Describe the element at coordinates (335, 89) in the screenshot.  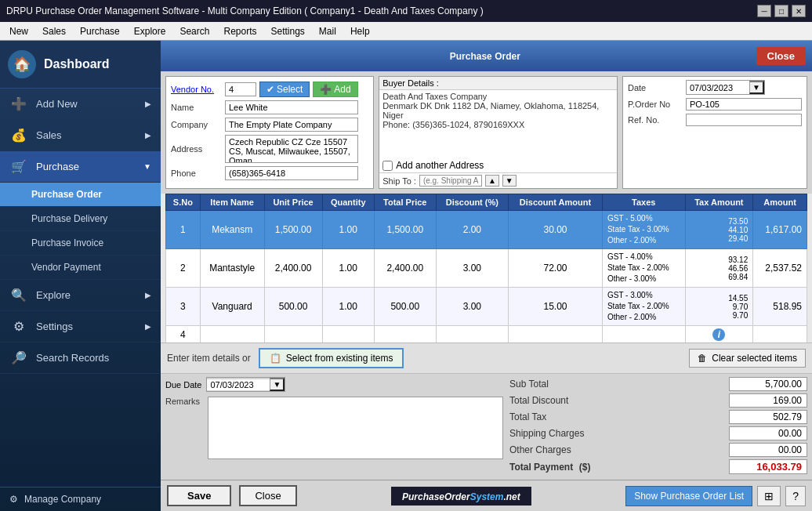
I see `add-vendor-button: ➕ Add` at that location.